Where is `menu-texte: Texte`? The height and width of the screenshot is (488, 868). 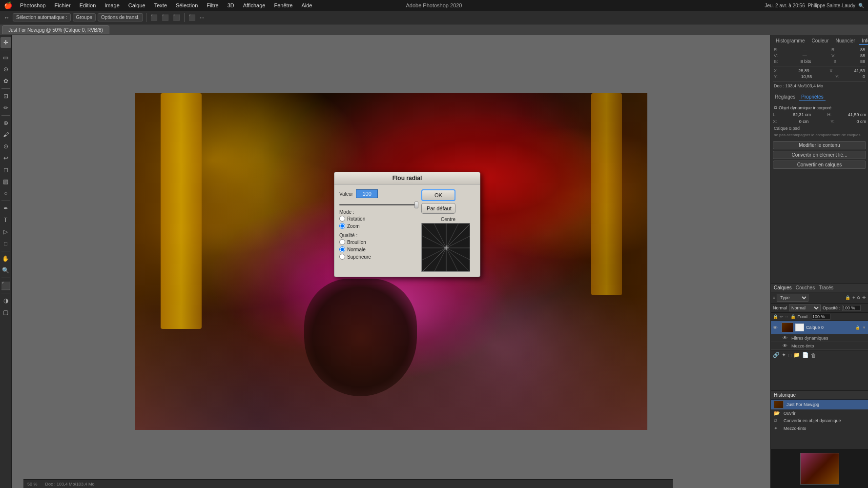
menu-texte: Texte is located at coordinates (161, 5).